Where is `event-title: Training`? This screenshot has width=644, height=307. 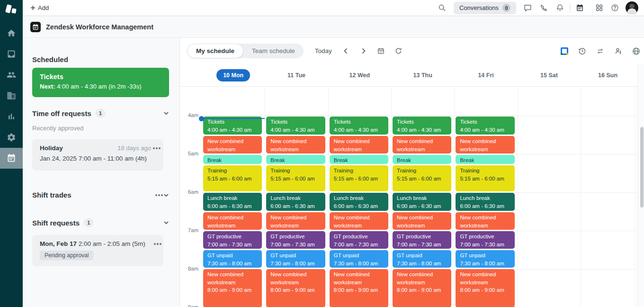
event-title: Training is located at coordinates (359, 171).